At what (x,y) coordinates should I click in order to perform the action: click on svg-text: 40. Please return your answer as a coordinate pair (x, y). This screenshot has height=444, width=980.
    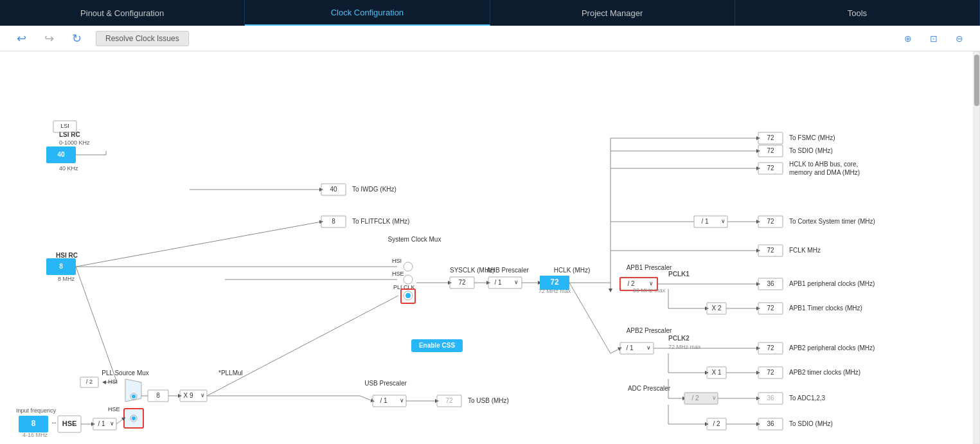
    Looking at the image, I should click on (334, 189).